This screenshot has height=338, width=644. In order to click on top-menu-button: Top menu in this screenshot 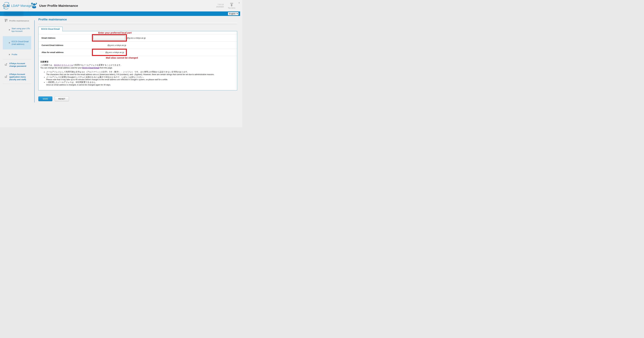, I will do `click(232, 6)`.